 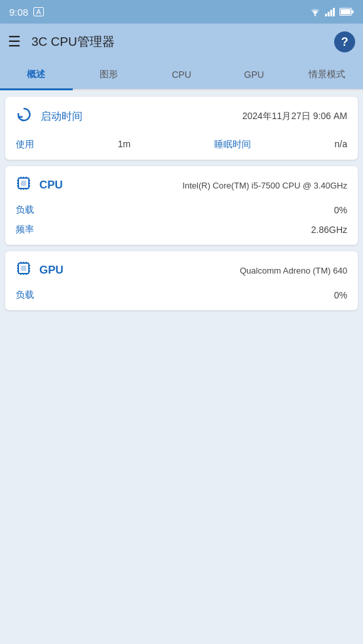 I want to click on gpu-subtitle: Qualcomm Adreno (TM) 640, so click(x=210, y=271).